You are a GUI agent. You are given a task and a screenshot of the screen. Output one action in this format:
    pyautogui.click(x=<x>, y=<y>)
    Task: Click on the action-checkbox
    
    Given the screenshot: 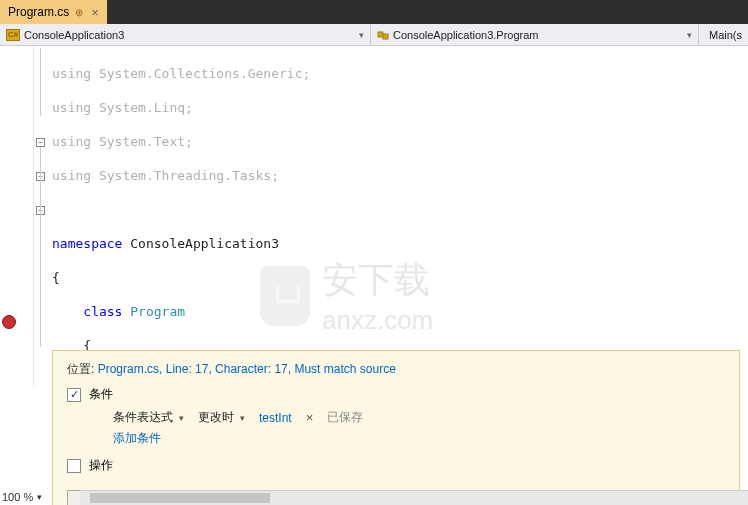 What is the action you would take?
    pyautogui.click(x=74, y=466)
    